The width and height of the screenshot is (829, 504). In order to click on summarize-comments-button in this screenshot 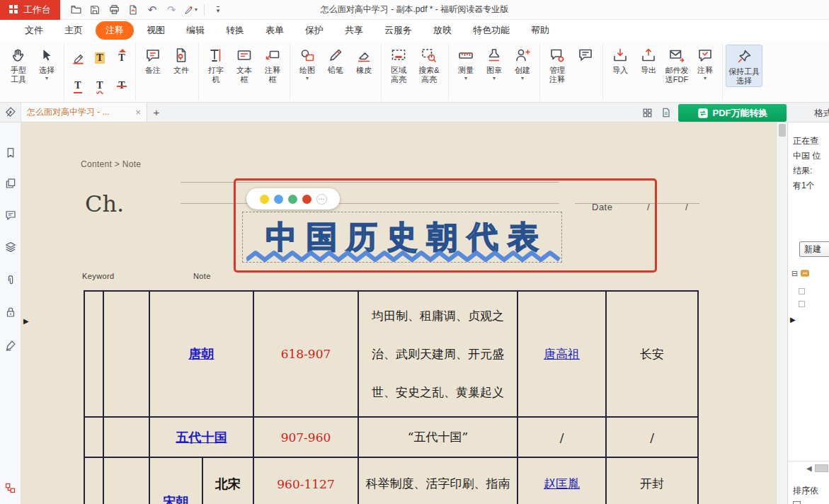, I will do `click(585, 55)`.